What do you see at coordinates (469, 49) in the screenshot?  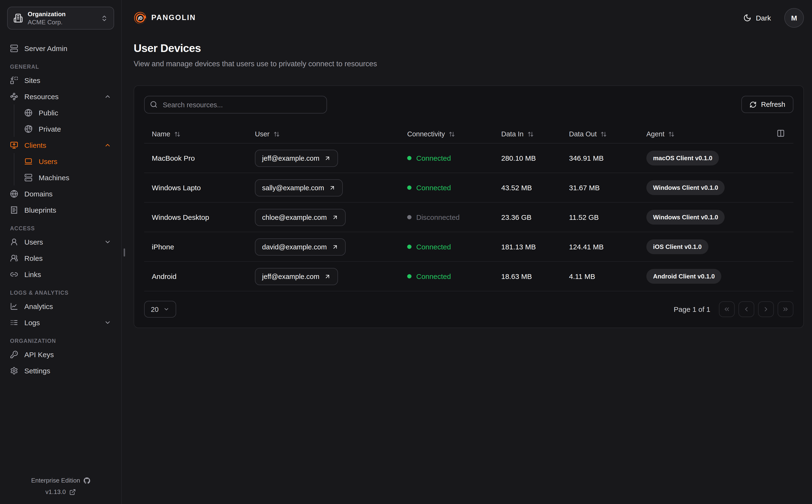 I see `page-title: User Devices` at bounding box center [469, 49].